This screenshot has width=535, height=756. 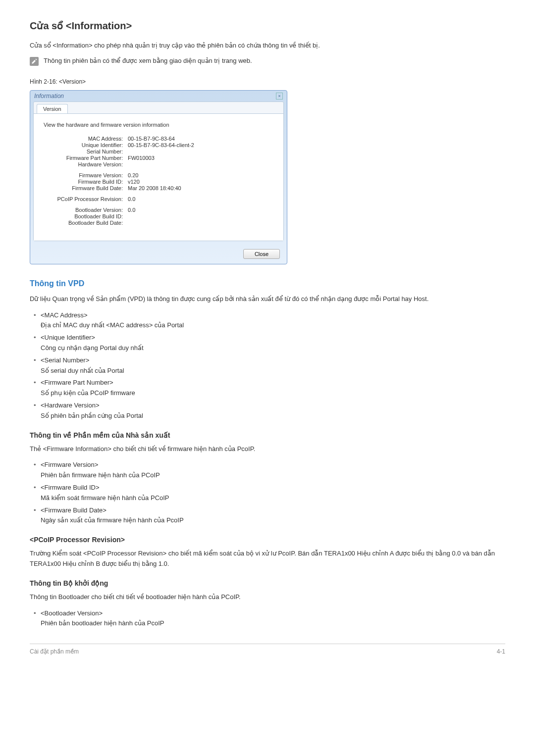 What do you see at coordinates (159, 177) in the screenshot?
I see `information-dialog: Information × Version View the hardware …` at bounding box center [159, 177].